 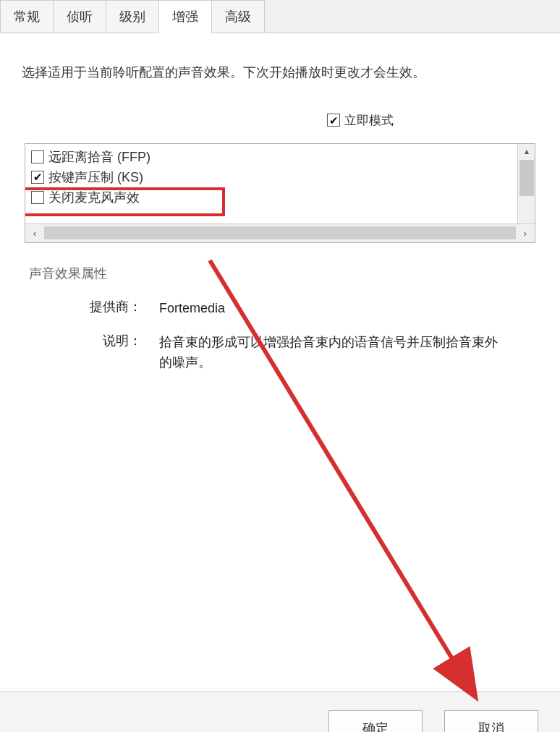 I want to click on horizontal-scrollbar: ‹ ›, so click(x=280, y=233).